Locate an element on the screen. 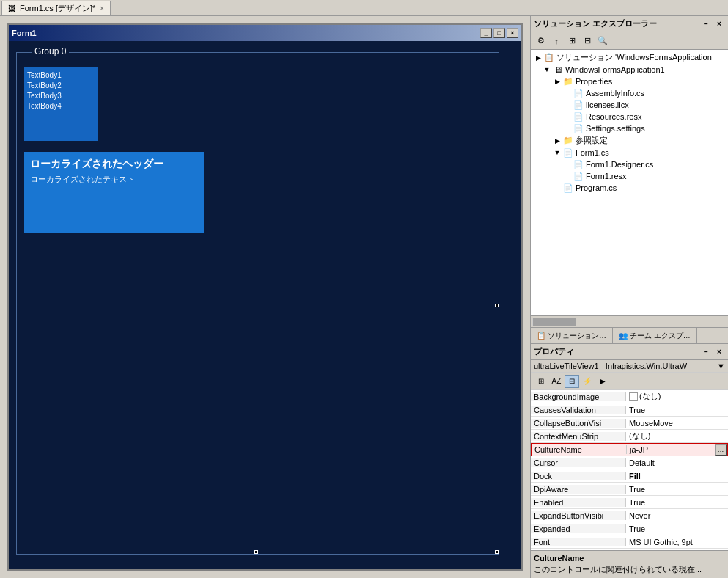 Image resolution: width=728 pixels, height=578 pixels. prop-name-backgroundimage: BackgroundImage is located at coordinates (578, 397).